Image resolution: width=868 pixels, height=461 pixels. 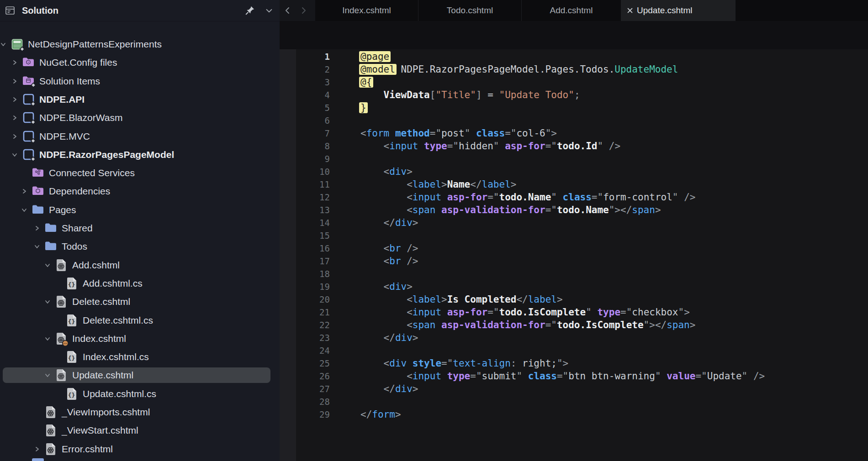 What do you see at coordinates (572, 10) in the screenshot?
I see `tab-add-cshtml: Add.cshtml` at bounding box center [572, 10].